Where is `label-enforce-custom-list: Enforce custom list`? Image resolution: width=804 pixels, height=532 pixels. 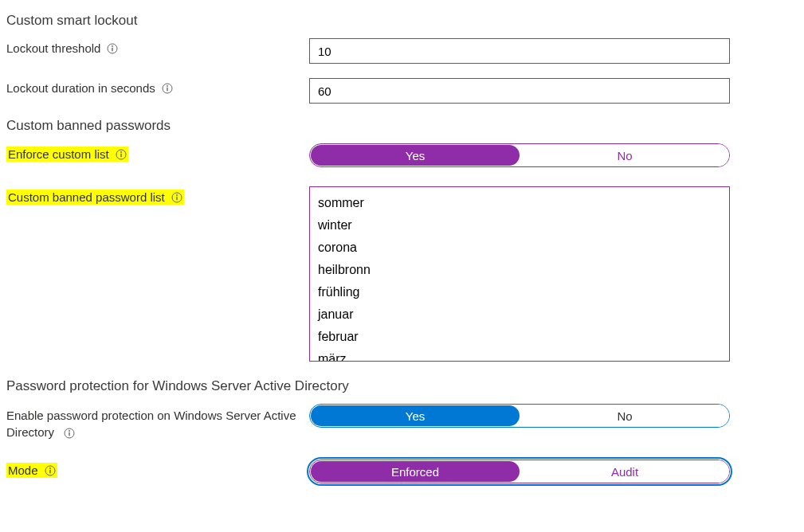 label-enforce-custom-list: Enforce custom list is located at coordinates (158, 153).